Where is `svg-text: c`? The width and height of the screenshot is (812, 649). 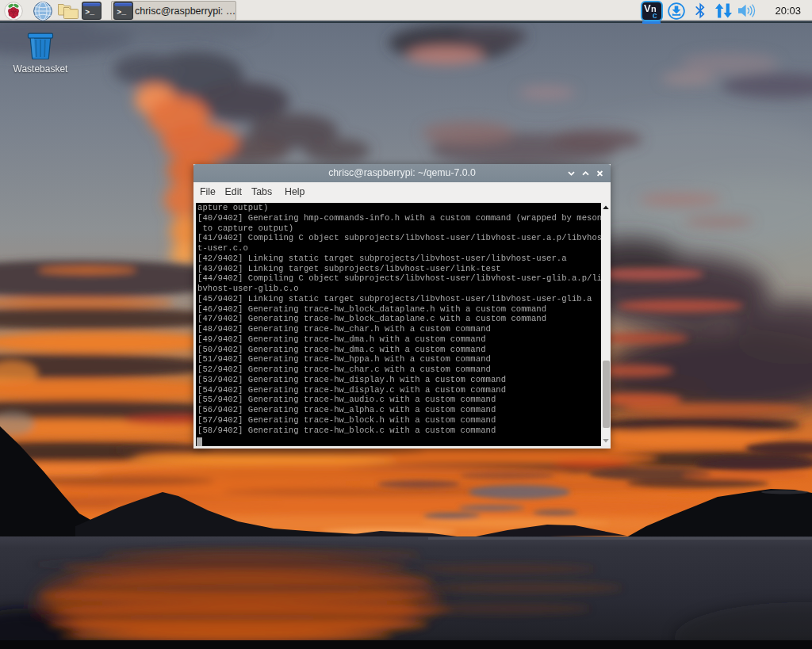 svg-text: c is located at coordinates (655, 15).